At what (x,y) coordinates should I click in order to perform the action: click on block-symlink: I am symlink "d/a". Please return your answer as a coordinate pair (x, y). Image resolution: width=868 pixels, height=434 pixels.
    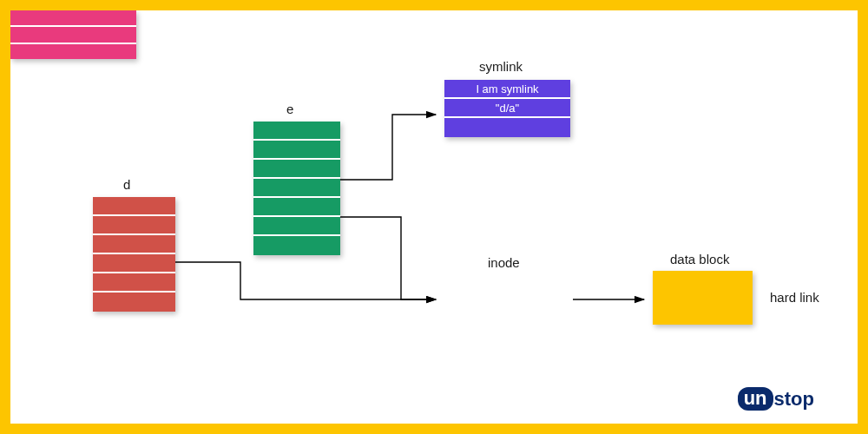
    Looking at the image, I should click on (507, 108).